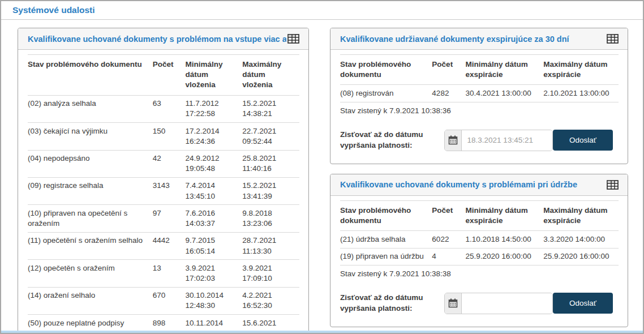 The height and width of the screenshot is (334, 644). Describe the element at coordinates (91, 164) in the screenshot. I see `table-cell: (04) nepodepsáno` at that location.